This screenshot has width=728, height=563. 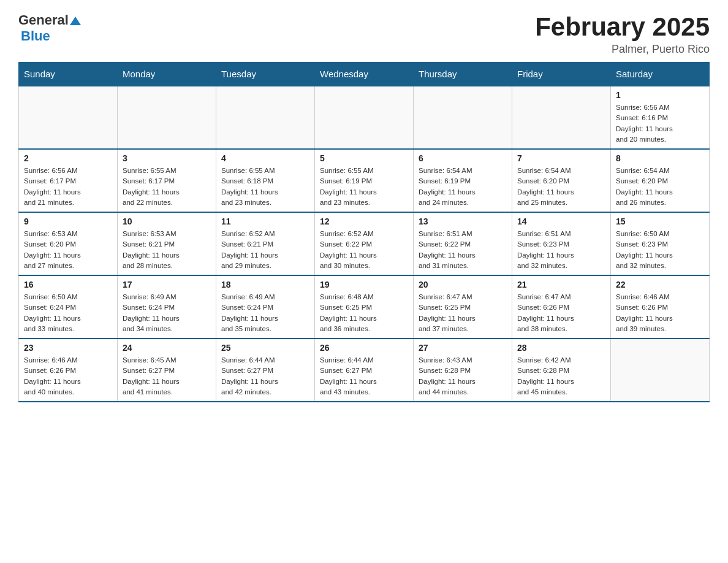 I want to click on day-number: 3, so click(x=167, y=158).